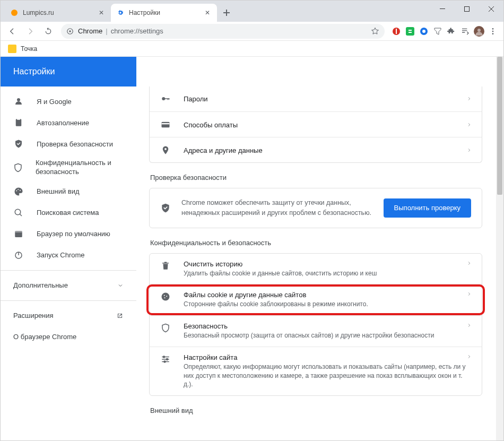 This screenshot has width=504, height=441. I want to click on cookie-icon, so click(166, 297).